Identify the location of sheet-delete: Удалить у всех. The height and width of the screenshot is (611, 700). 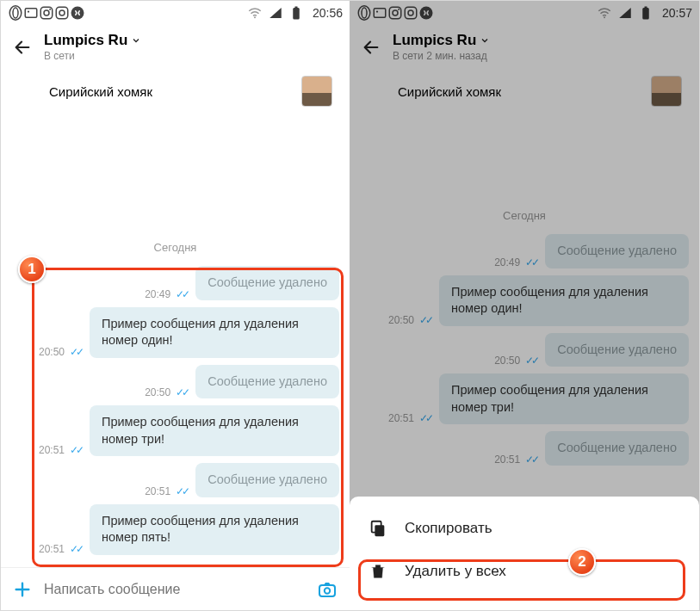
(524, 571).